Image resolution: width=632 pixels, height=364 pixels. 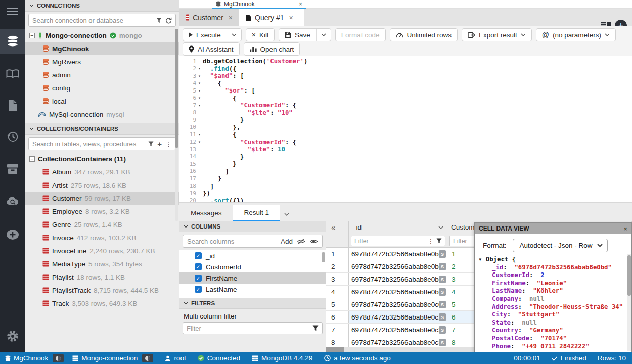 What do you see at coordinates (102, 264) in the screenshot?
I see `collection-item: MediaType5 rows, 354 bytes` at bounding box center [102, 264].